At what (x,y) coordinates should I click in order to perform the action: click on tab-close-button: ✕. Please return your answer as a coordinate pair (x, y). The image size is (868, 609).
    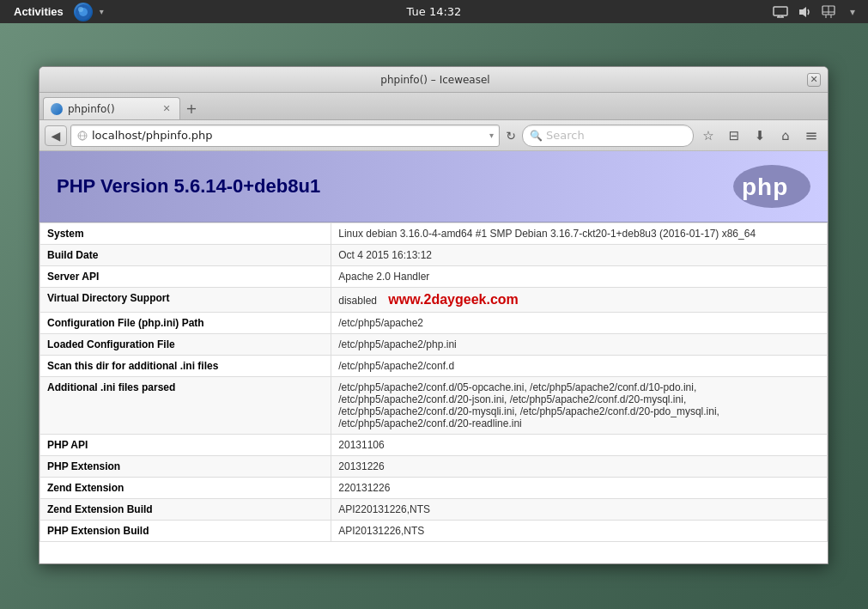
    Looking at the image, I should click on (167, 109).